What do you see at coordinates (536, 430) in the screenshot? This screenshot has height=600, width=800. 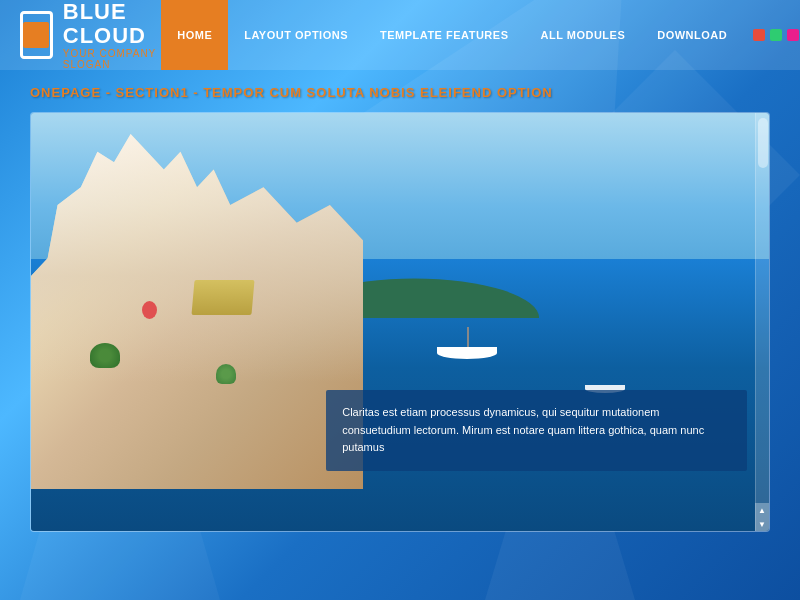 I see `overlay-paragraph: Claritas est etiam processus dynamicus, …` at bounding box center [536, 430].